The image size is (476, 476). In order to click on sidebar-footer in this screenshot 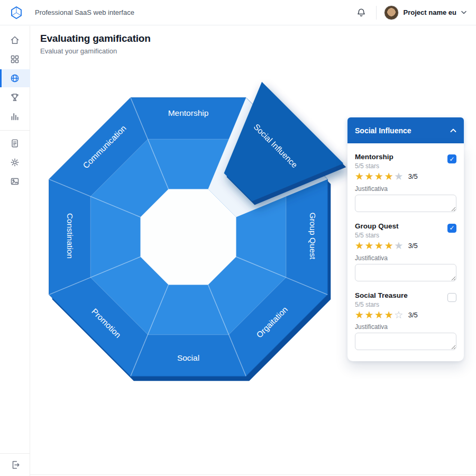, I will do `click(15, 464)`.